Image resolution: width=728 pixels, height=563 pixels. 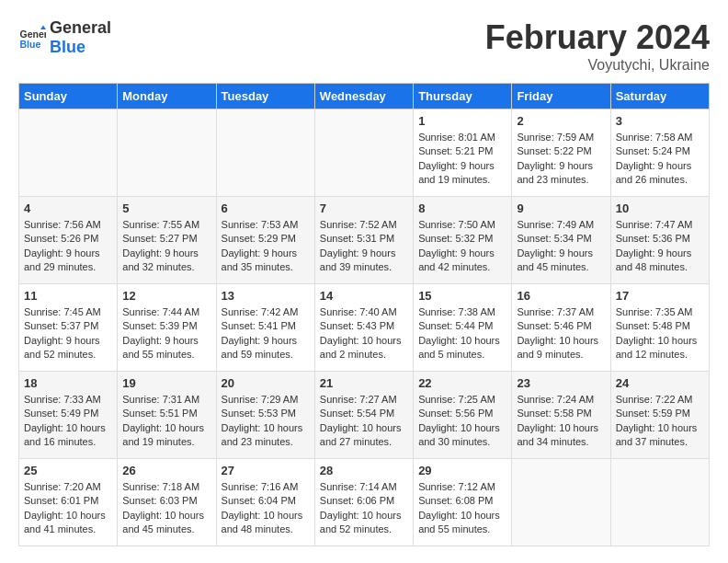 I want to click on day-header-wednesday: Wednesday, so click(x=364, y=97).